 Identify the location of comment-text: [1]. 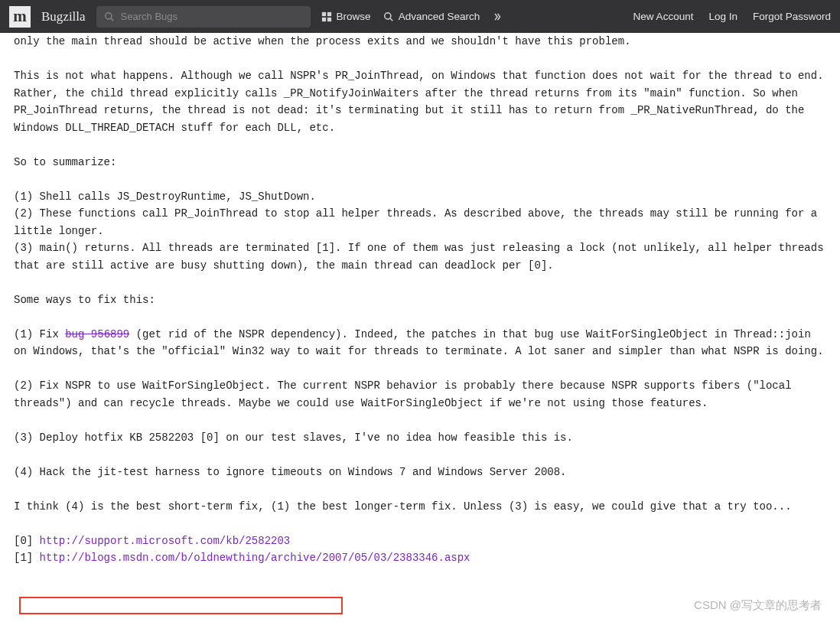
(27, 558).